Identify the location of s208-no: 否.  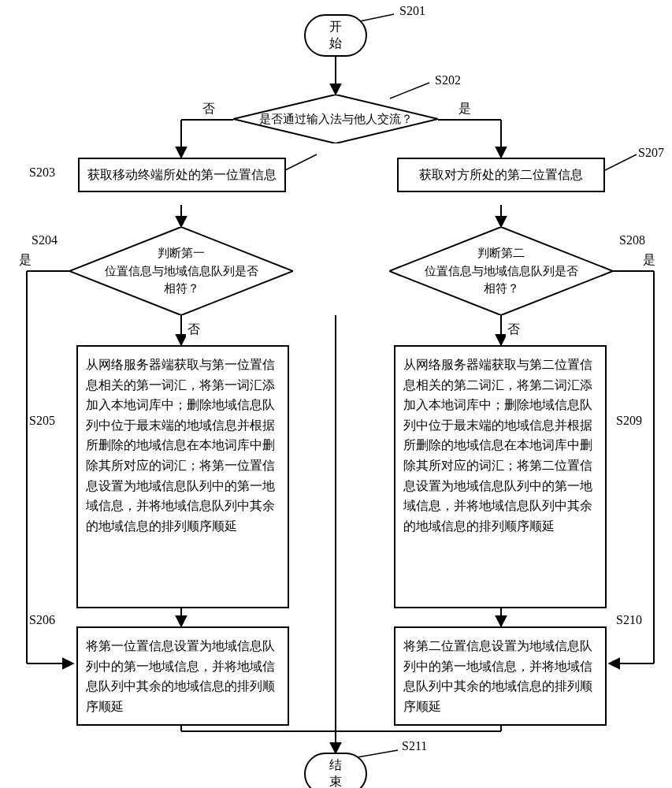
(514, 329).